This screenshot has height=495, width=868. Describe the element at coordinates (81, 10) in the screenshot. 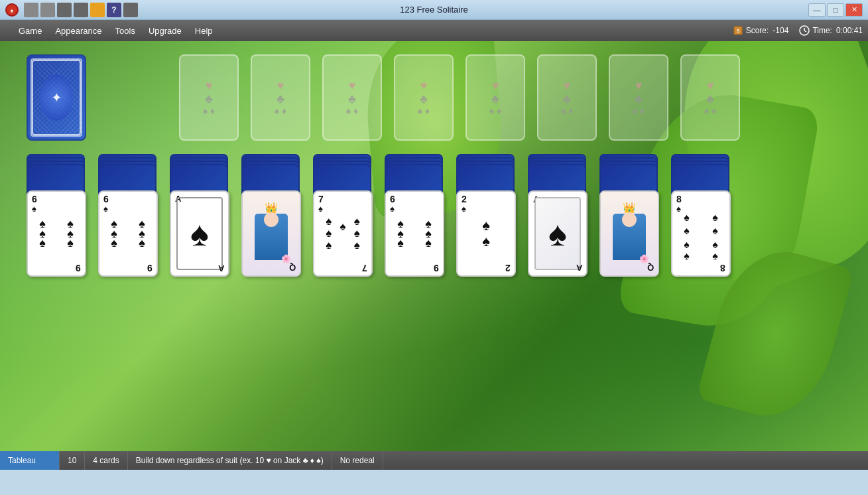

I see `redo-icon` at that location.